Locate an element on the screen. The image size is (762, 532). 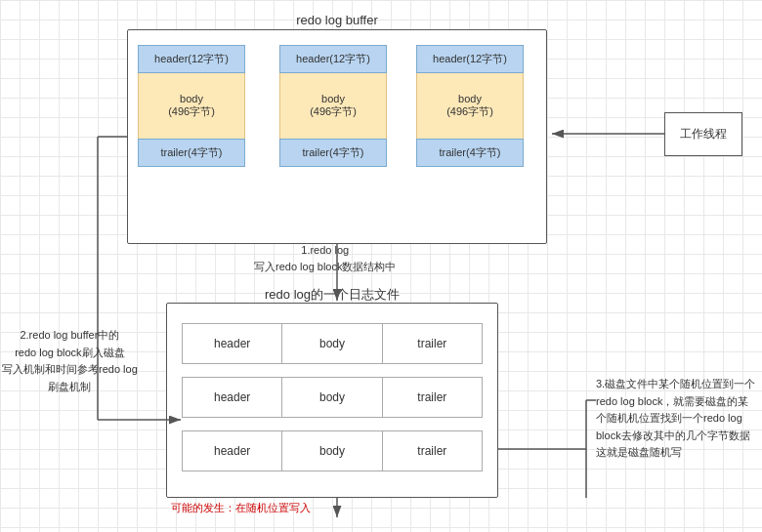
block-col-2: header(12字节) body(496字节) trailer(4字节) is located at coordinates (333, 105).